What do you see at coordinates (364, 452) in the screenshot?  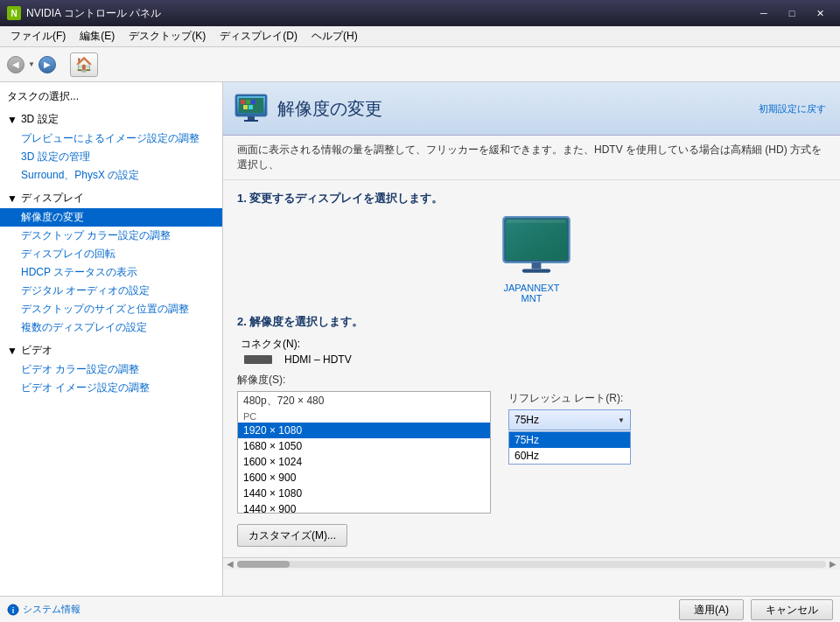 I see `resolution-listbox: 480p、720 × 480 PC 1920 × 1080 1680 × 105…` at bounding box center [364, 452].